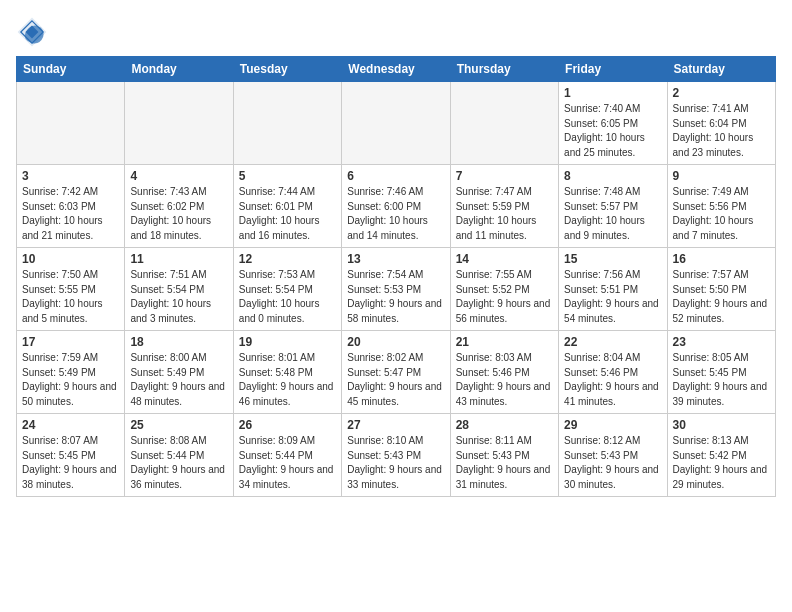  Describe the element at coordinates (722, 380) in the screenshot. I see `day-info: Sunrise: 8:05 AMSunset: 5:45 PMDaylight:…` at that location.